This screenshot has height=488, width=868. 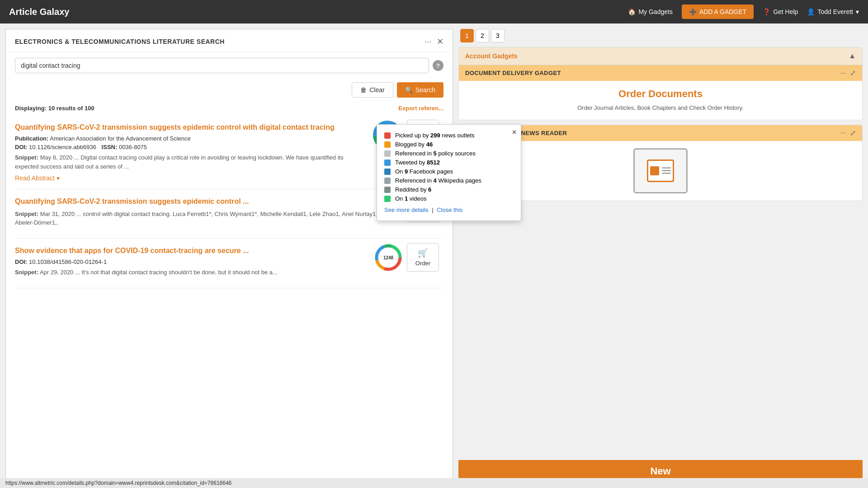 What do you see at coordinates (120, 42) in the screenshot?
I see `panel-title: ELECTRONICS & TELECOMMUNICATIONS LITERAT…` at bounding box center [120, 42].